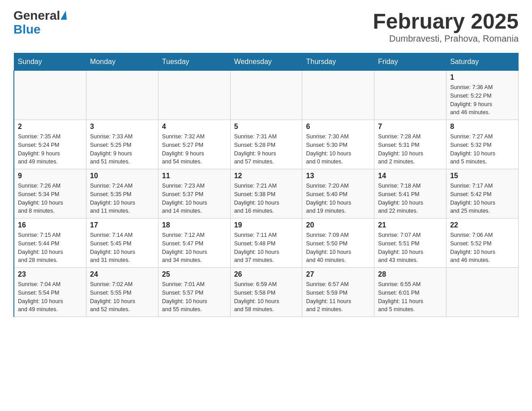  Describe the element at coordinates (483, 194) in the screenshot. I see `calendar-cell: 15Sunrise: 7:17 AM Sunset: 5:42 PM Dayli…` at that location.